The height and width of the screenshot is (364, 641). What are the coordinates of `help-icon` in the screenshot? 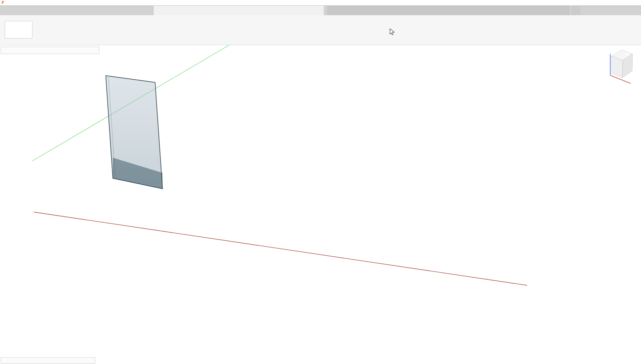 It's located at (638, 11).